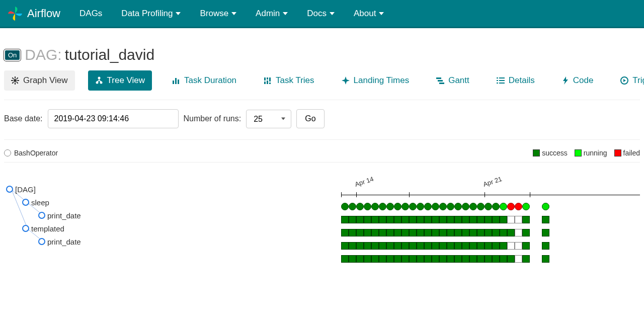  What do you see at coordinates (629, 81) in the screenshot?
I see `tab-trigger-dag: Trigger D` at bounding box center [629, 81].